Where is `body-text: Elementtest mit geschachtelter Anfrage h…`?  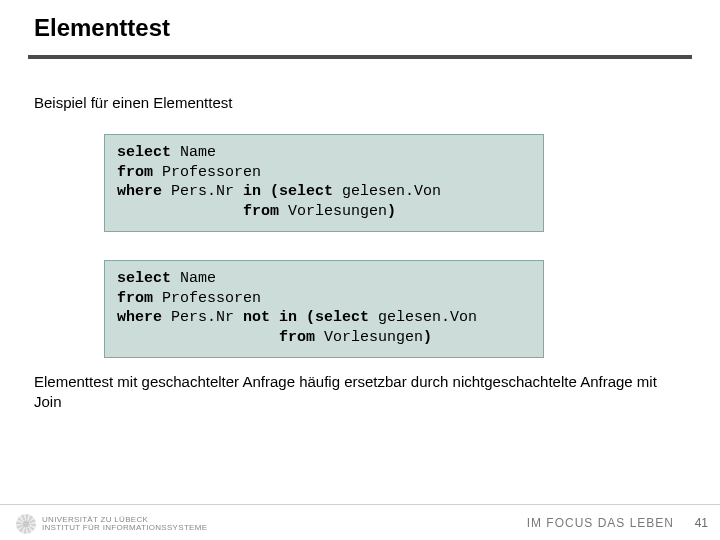 body-text: Elementtest mit geschachtelter Anfrage h… is located at coordinates (349, 392).